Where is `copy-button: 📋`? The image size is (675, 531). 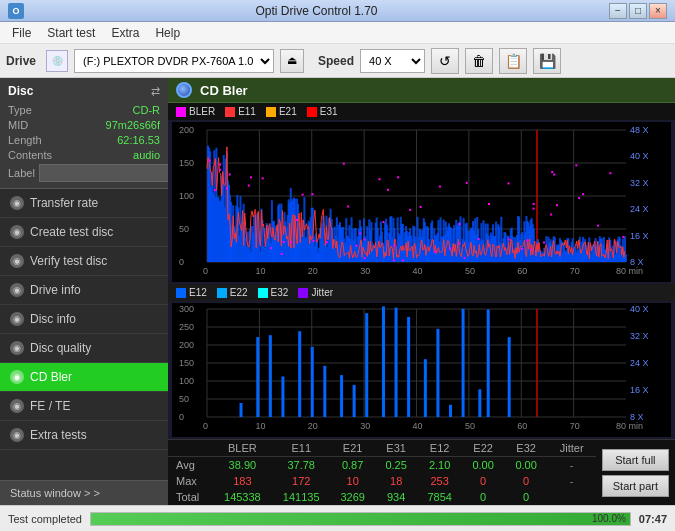
copy-button: 📋 is located at coordinates (513, 61).